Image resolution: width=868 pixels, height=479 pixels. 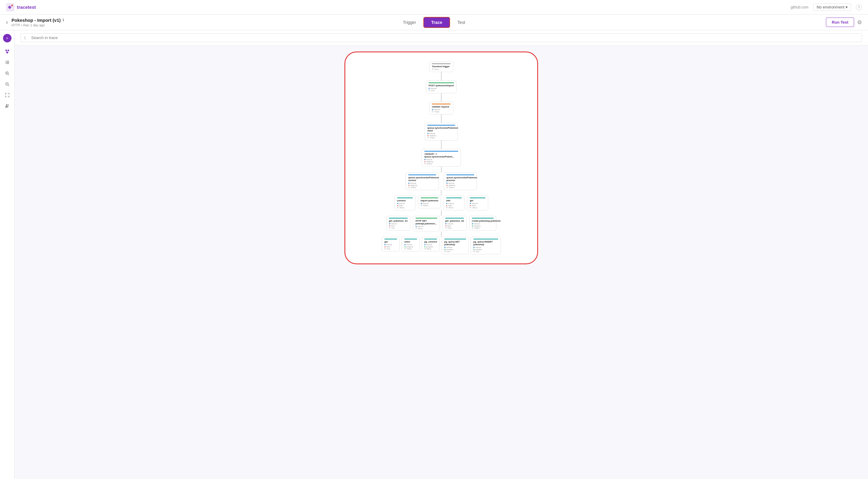 What do you see at coordinates (391, 244) in the screenshot?
I see `flow-node-get-b: get internal redis ⏱7ms` at bounding box center [391, 244].